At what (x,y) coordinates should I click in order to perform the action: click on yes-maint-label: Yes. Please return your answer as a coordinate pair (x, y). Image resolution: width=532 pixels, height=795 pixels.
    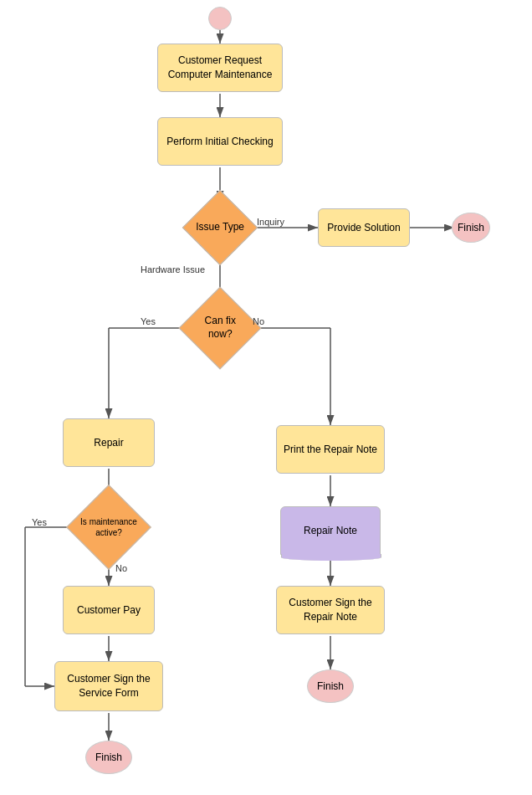
    Looking at the image, I should click on (39, 522).